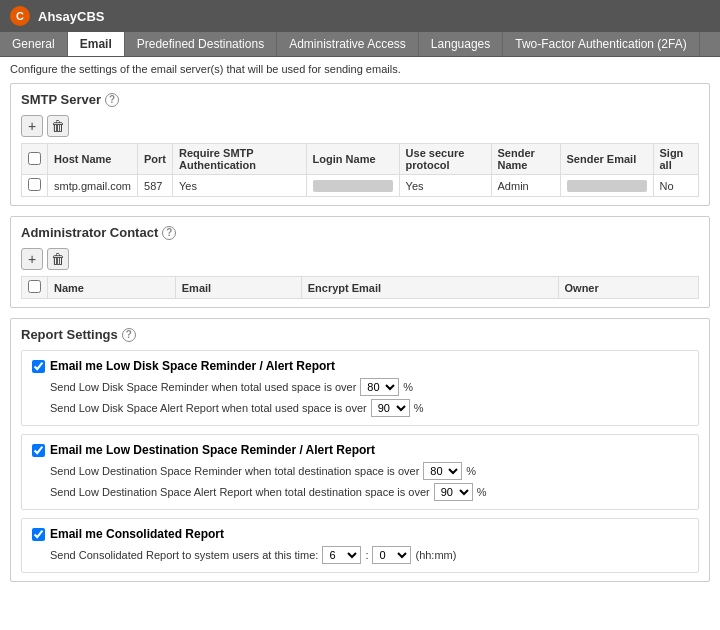 The height and width of the screenshot is (630, 720). Describe the element at coordinates (360, 232) in the screenshot. I see `admin-contact-title: Administrator Contact ?` at that location.